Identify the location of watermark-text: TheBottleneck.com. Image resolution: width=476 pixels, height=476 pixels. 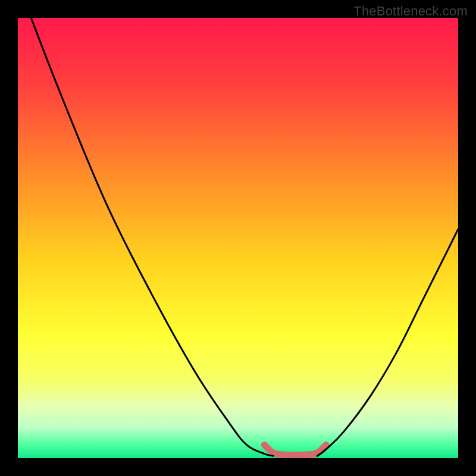
(411, 11).